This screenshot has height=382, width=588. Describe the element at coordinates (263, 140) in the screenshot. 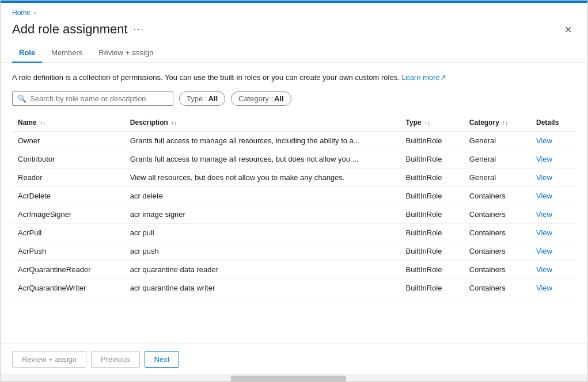

I see `cell-desc-0: Grants full access to manage all resourc…` at that location.